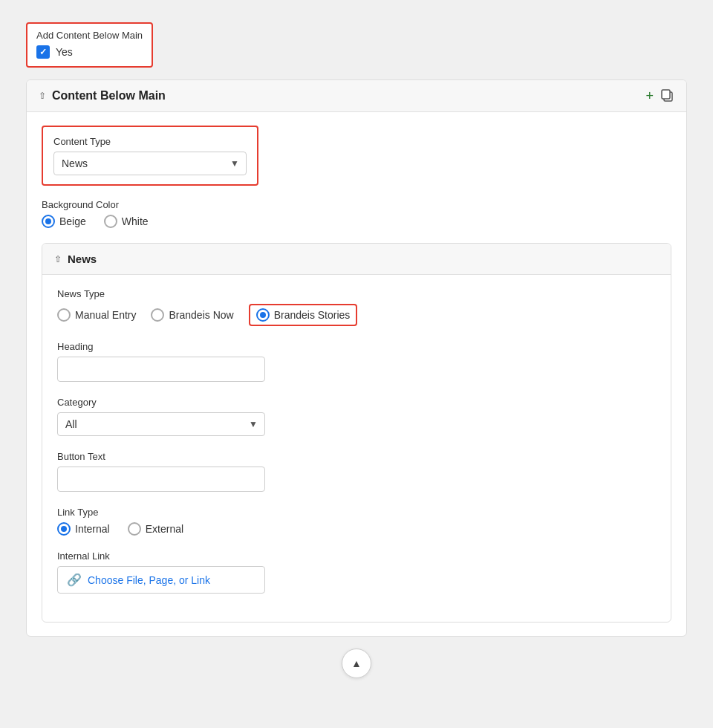 This screenshot has height=728, width=713. Describe the element at coordinates (192, 315) in the screenshot. I see `news-type-brandeis-now: Brandeis Now` at that location.